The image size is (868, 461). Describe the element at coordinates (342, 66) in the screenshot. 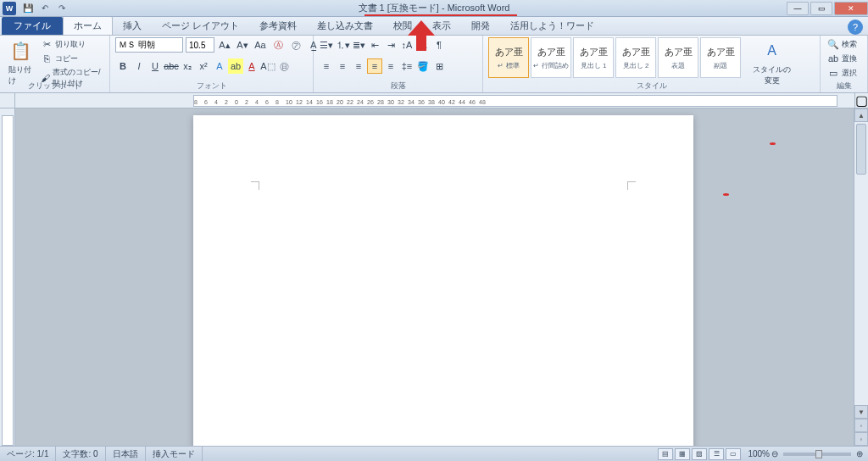

I see `align-center-icon: ≡` at that location.